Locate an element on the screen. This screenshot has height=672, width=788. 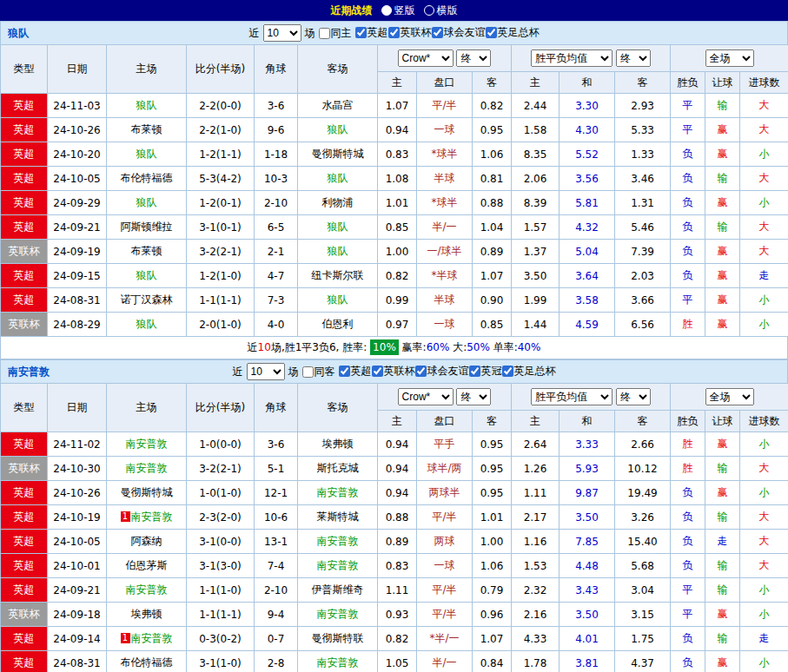
radio-unselected-icon is located at coordinates (429, 10).